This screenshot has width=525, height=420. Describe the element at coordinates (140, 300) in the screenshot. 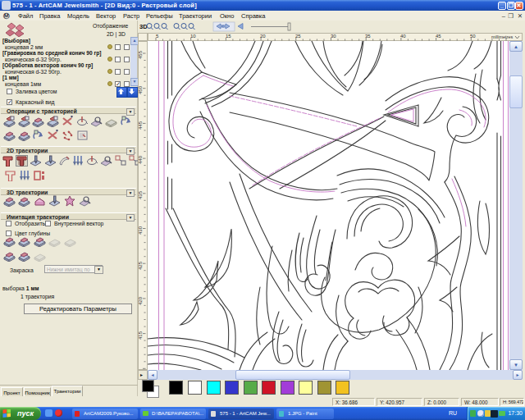

I see `svg-text: 420` at that location.